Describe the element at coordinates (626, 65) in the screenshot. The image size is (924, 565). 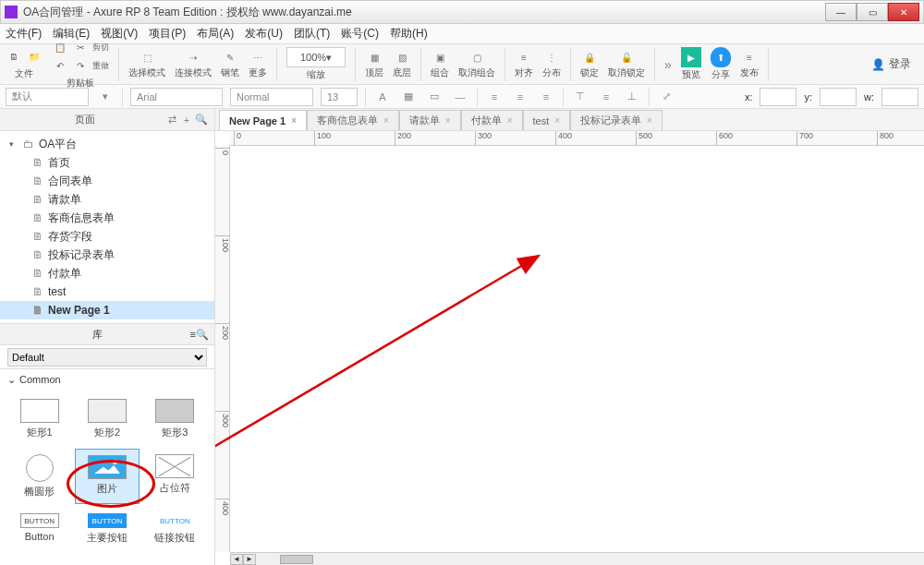
I see `unlock-button: 🔓取消锁定` at that location.